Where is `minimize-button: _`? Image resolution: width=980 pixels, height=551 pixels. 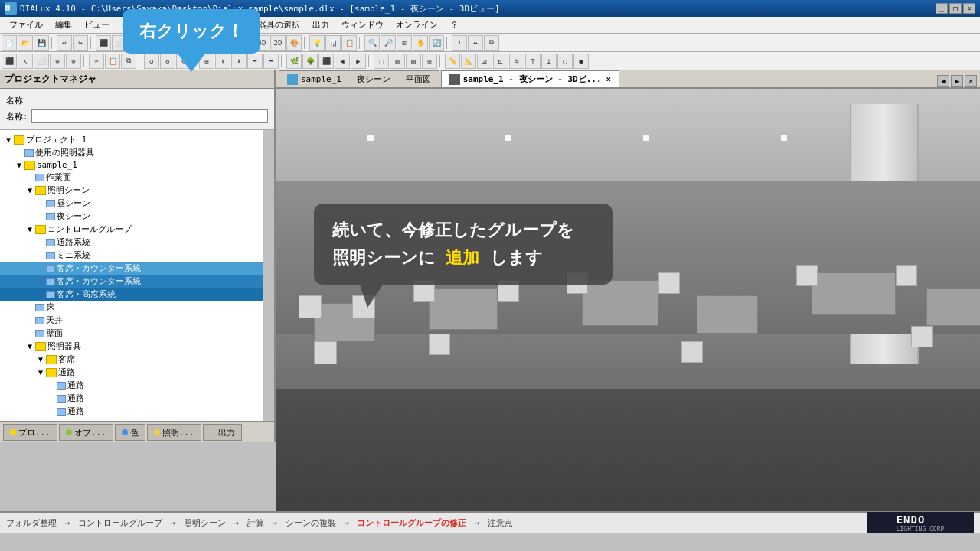
minimize-button: _ is located at coordinates (942, 8).